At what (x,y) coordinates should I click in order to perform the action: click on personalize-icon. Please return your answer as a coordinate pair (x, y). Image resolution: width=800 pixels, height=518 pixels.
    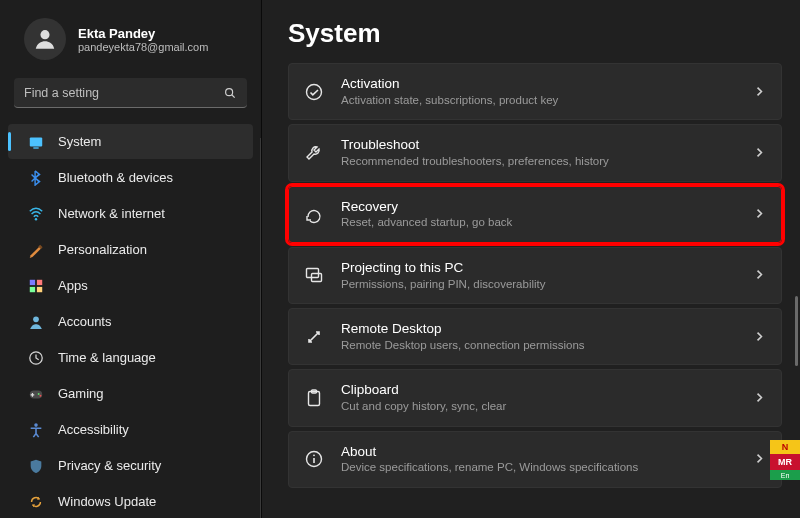
    Looking at the image, I should click on (36, 250).